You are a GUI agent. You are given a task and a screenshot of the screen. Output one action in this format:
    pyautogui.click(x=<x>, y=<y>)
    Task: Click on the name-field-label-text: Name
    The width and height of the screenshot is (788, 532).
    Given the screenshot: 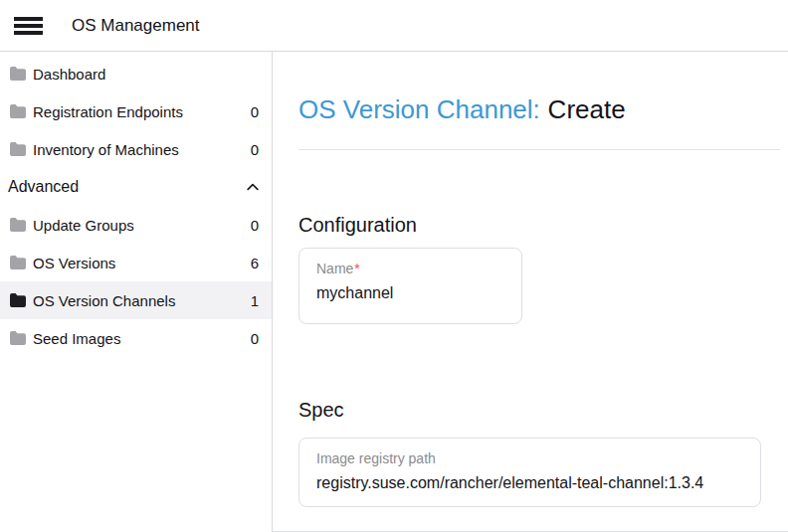 What is the action you would take?
    pyautogui.click(x=334, y=268)
    